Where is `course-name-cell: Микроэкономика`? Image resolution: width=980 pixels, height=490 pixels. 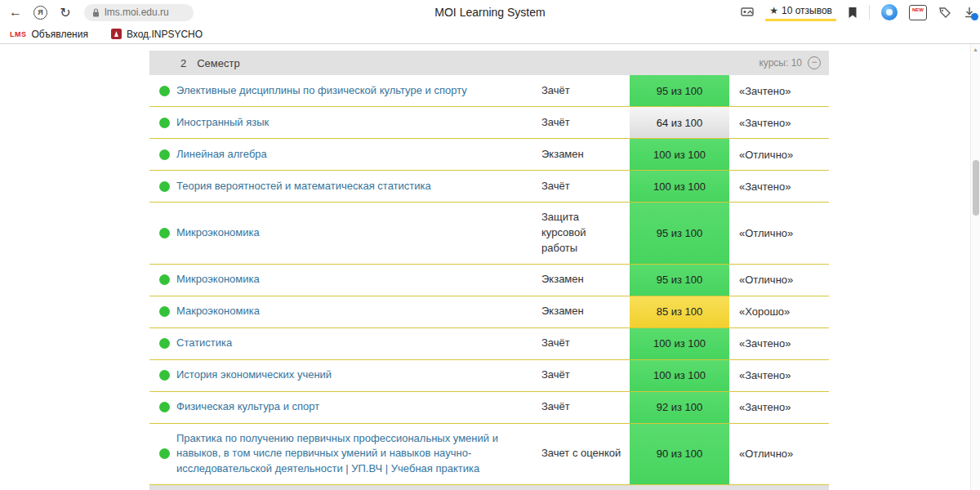 course-name-cell: Микроэкономика is located at coordinates (354, 234).